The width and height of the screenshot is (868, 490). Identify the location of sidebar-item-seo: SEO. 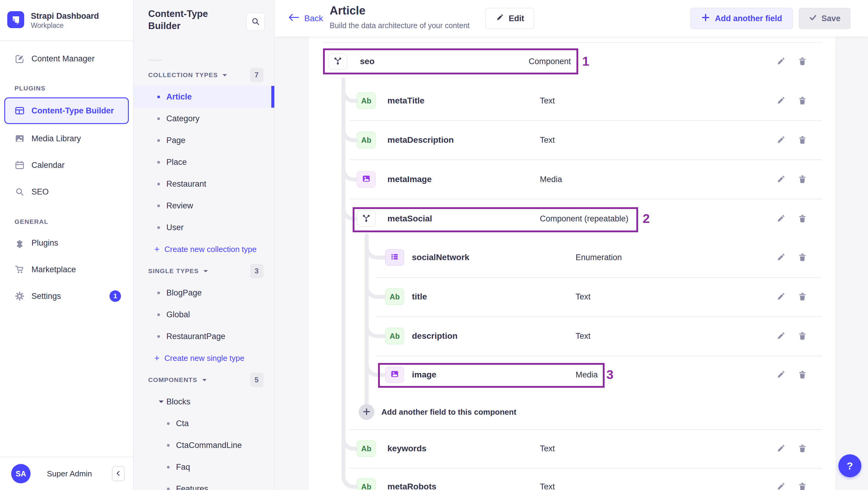
(67, 192).